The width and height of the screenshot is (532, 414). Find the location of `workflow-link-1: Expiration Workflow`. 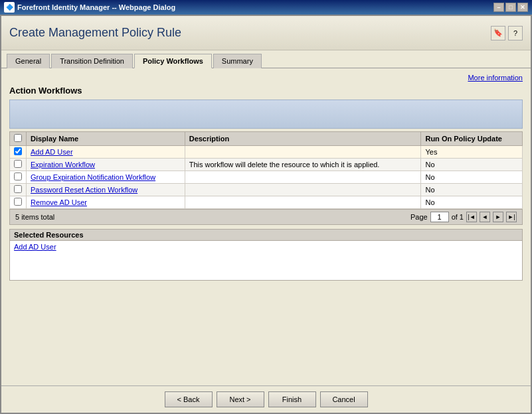

workflow-link-1: Expiration Workflow is located at coordinates (62, 165).